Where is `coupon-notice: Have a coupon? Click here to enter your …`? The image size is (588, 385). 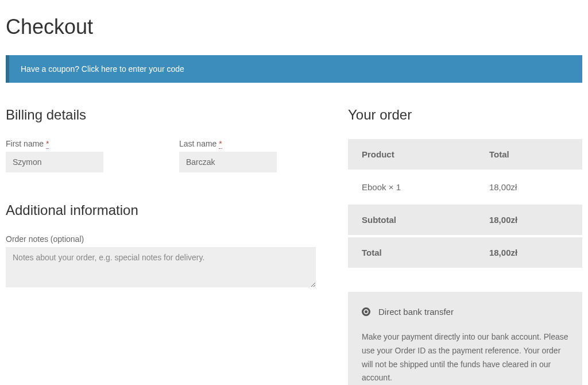 coupon-notice: Have a coupon? Click here to enter your … is located at coordinates (294, 69).